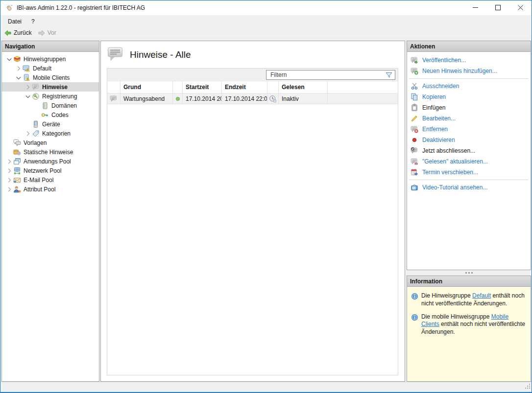 The height and width of the screenshot is (393, 532). Describe the element at coordinates (469, 86) in the screenshot. I see `action-ausschneiden: Ausschneiden` at that location.